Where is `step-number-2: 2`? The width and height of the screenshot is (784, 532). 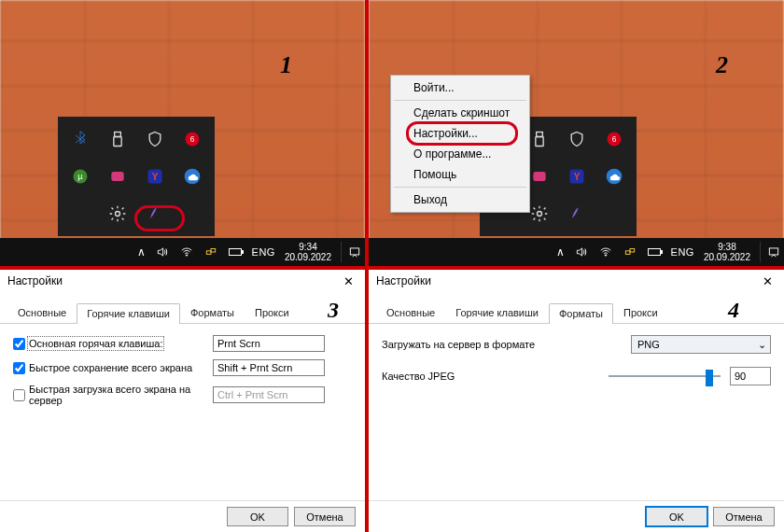 step-number-2: 2 is located at coordinates (722, 65).